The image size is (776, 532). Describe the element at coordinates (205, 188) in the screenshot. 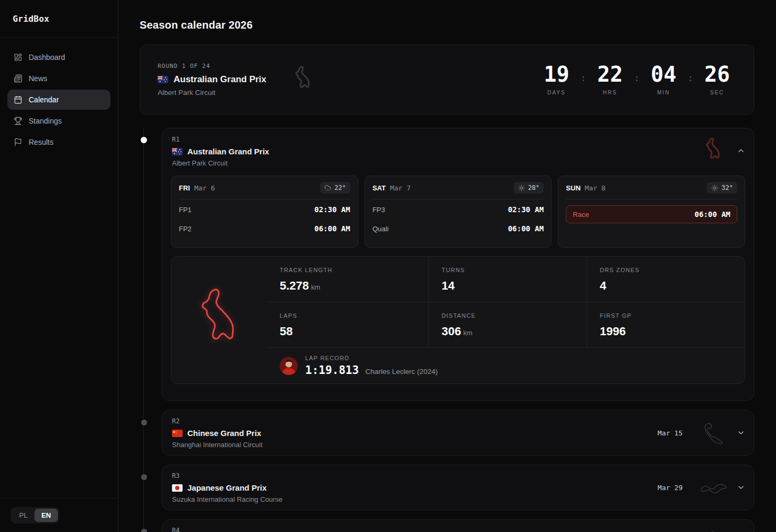

I see `day-date: Mar 6` at that location.